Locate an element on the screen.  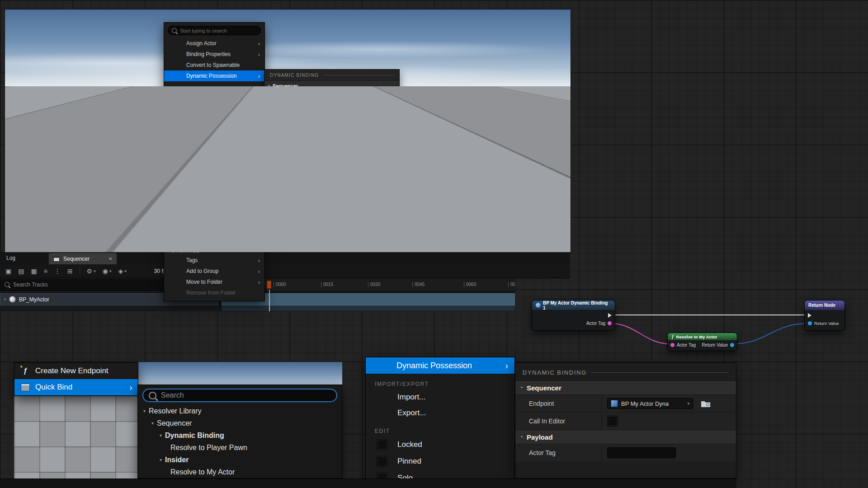
menu-item-binding-properties: Binding Properties› is located at coordinates (214, 54).